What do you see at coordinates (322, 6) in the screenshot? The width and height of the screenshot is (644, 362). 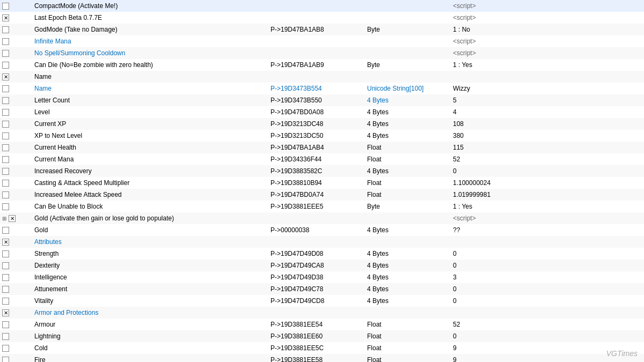 I see `table-row: CompactMode (Activate Me!)<script>` at bounding box center [322, 6].